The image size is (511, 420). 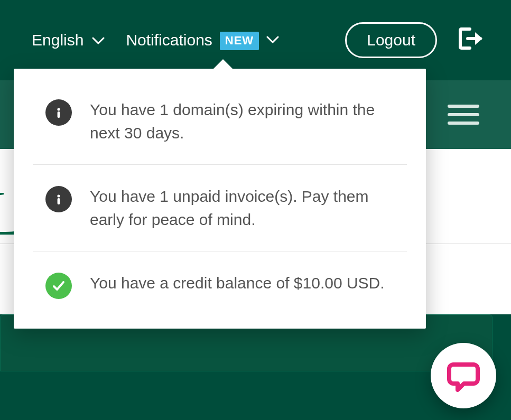 I want to click on new-badge: NEW, so click(x=239, y=41).